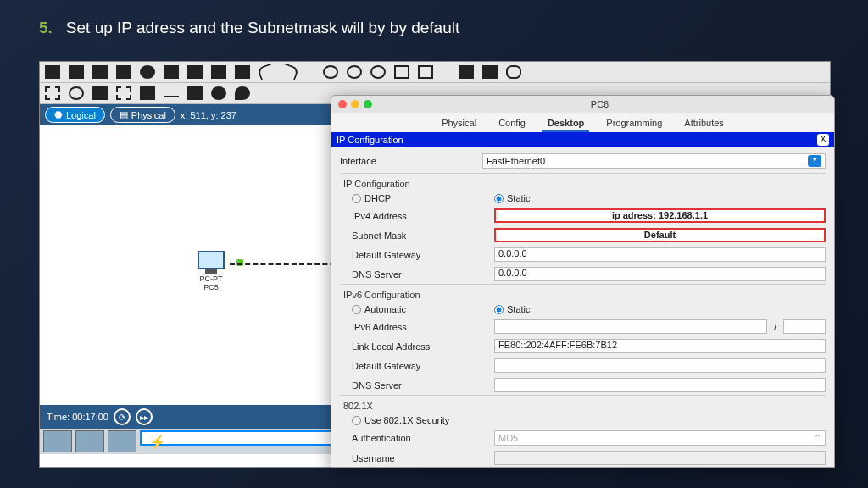 Image resolution: width=868 pixels, height=488 pixels. What do you see at coordinates (147, 93) in the screenshot?
I see `note-icon` at bounding box center [147, 93].